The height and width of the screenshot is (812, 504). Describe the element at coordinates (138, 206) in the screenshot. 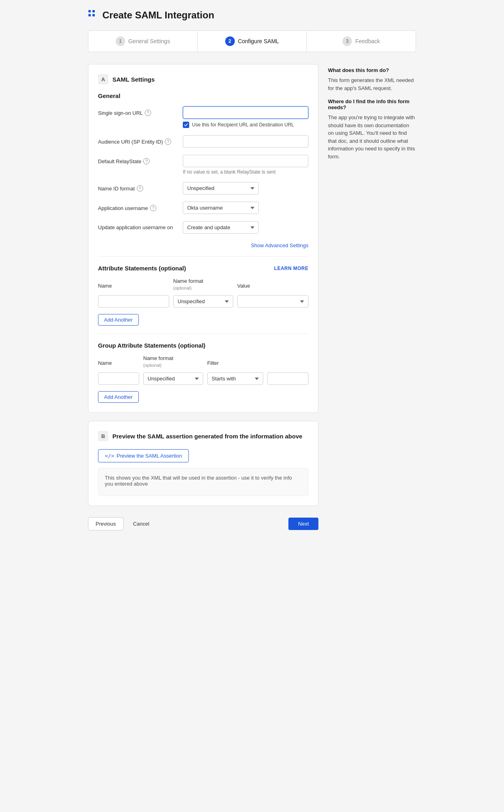

I see `app-username-label: Application username ?` at that location.